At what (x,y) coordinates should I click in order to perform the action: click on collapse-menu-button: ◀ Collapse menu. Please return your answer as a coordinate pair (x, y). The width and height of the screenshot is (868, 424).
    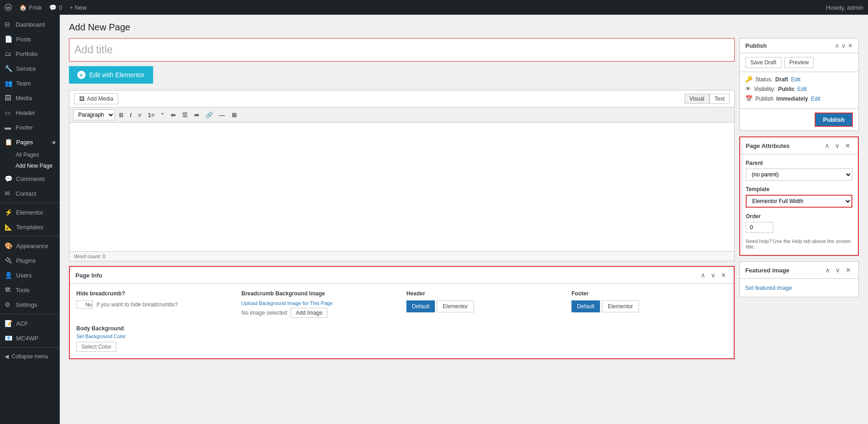
    Looking at the image, I should click on (30, 356).